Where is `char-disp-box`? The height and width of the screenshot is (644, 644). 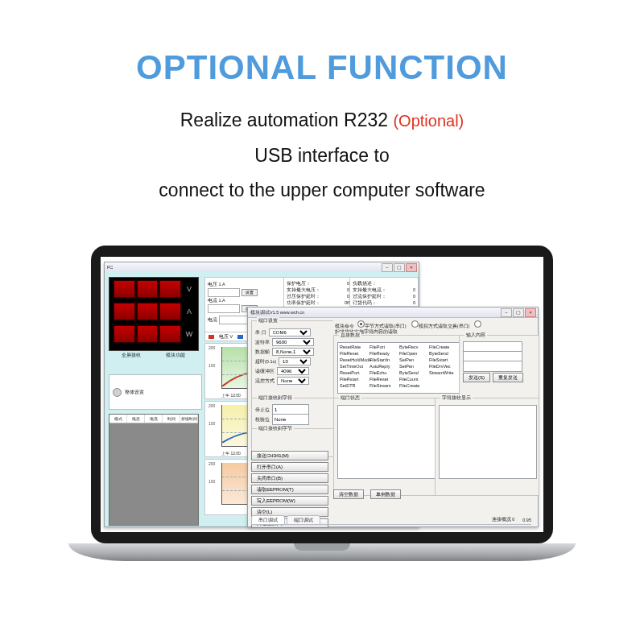 char-disp-box is located at coordinates (488, 442).